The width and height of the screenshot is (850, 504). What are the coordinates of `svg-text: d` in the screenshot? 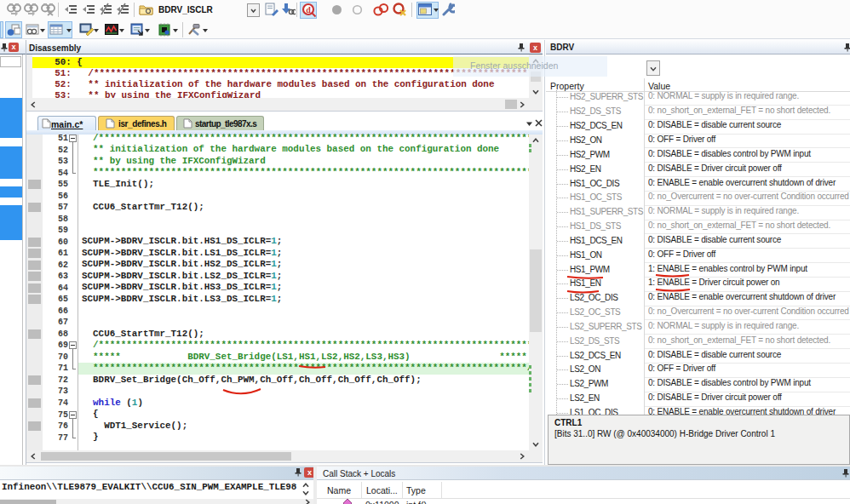 It's located at (308, 10).